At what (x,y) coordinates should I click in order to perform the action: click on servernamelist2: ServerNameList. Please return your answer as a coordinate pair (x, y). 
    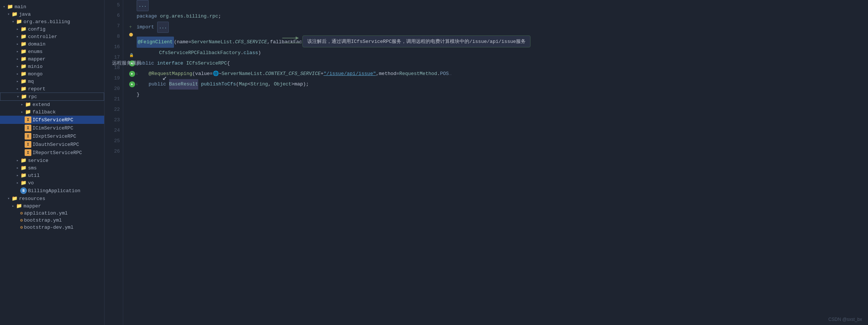
    Looking at the image, I should click on (242, 74).